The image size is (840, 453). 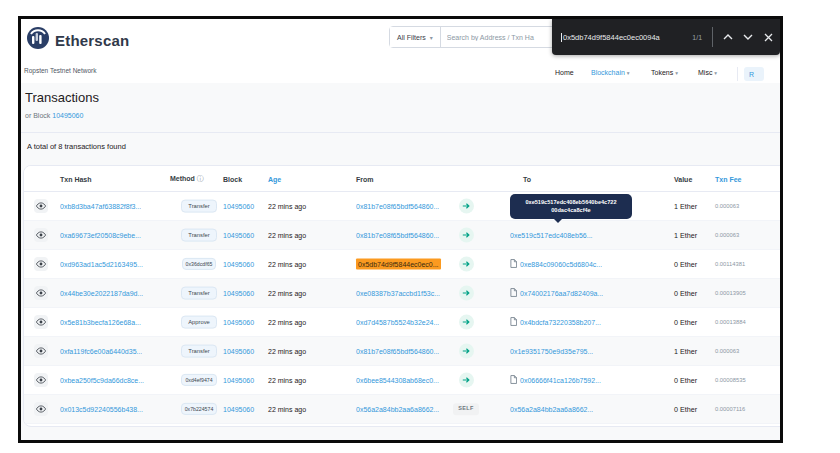 I want to click on nav-tokens: Tokens ▾, so click(x=664, y=72).